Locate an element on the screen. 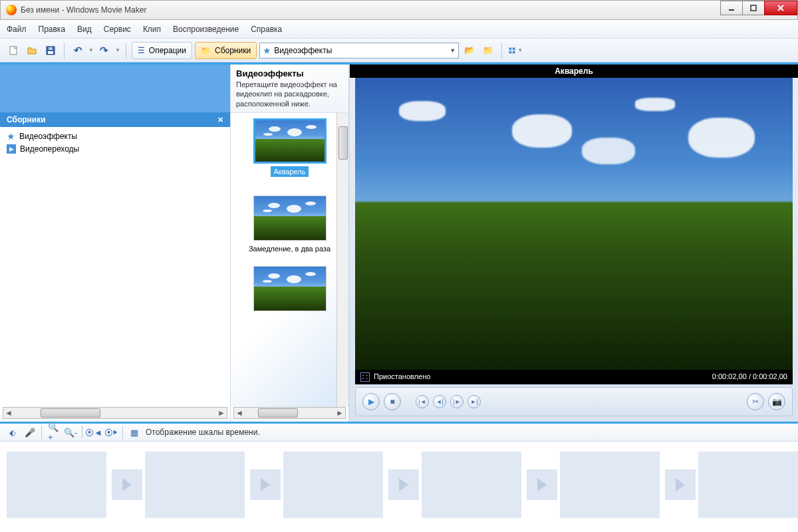 The width and height of the screenshot is (798, 532). play-timeline-icon: ⦿▶ is located at coordinates (111, 432).